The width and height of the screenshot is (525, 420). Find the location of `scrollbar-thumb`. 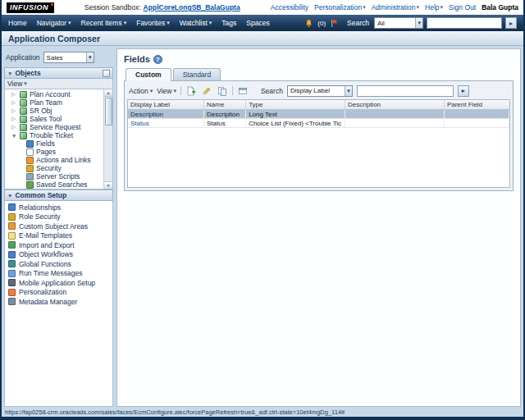

scrollbar-thumb is located at coordinates (108, 112).